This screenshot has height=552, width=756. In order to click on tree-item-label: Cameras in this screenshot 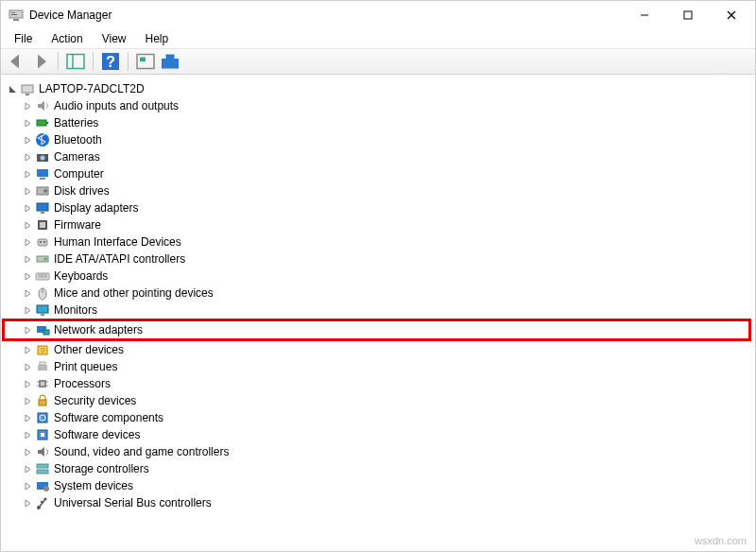, I will do `click(77, 157)`.